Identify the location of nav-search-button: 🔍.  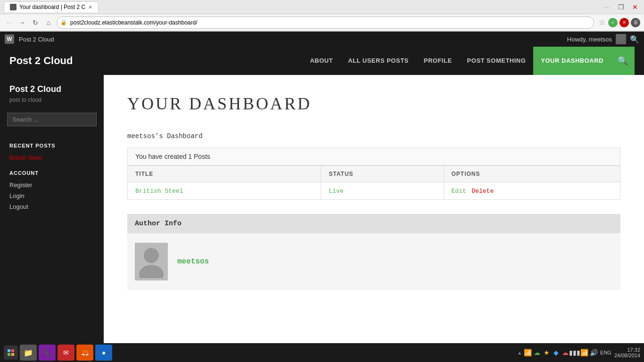
(623, 61).